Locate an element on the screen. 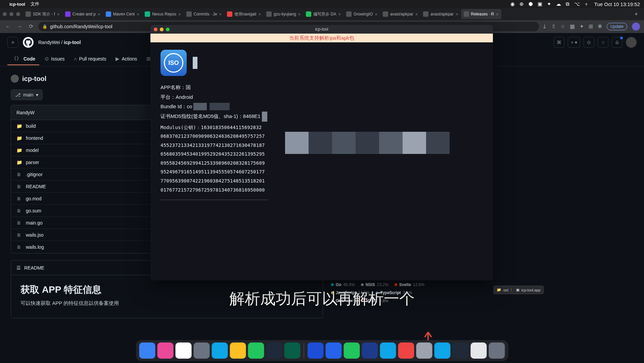 This screenshot has width=644, height=363. notifications-icon: 🕭 is located at coordinates (617, 42).